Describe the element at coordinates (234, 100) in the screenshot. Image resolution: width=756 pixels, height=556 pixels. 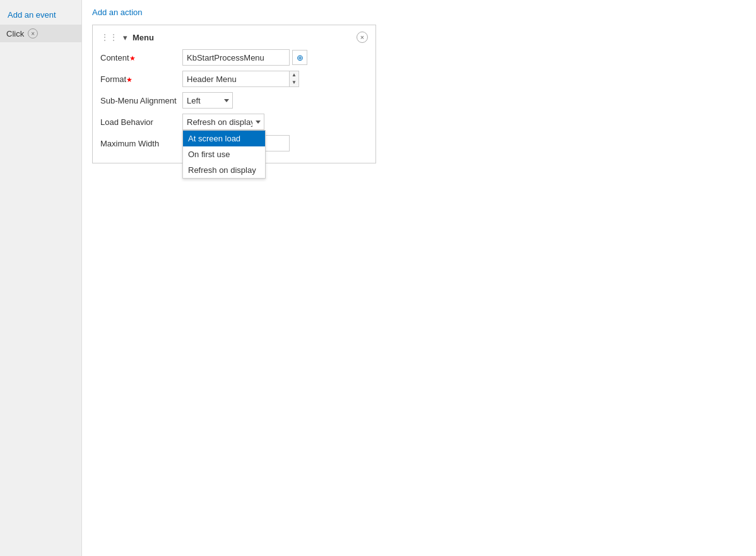
I see `submenu-alignment-row: Sub-Menu Alignment Left Right` at that location.